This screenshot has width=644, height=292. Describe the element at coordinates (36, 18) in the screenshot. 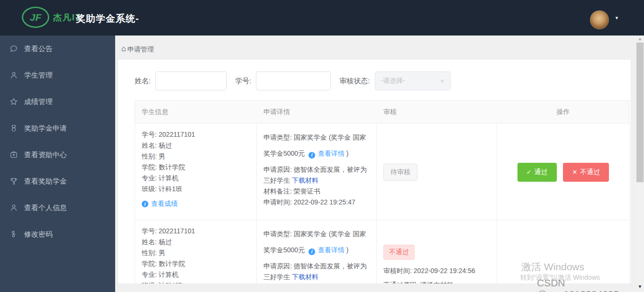

I see `logo-monogram: JF` at that location.